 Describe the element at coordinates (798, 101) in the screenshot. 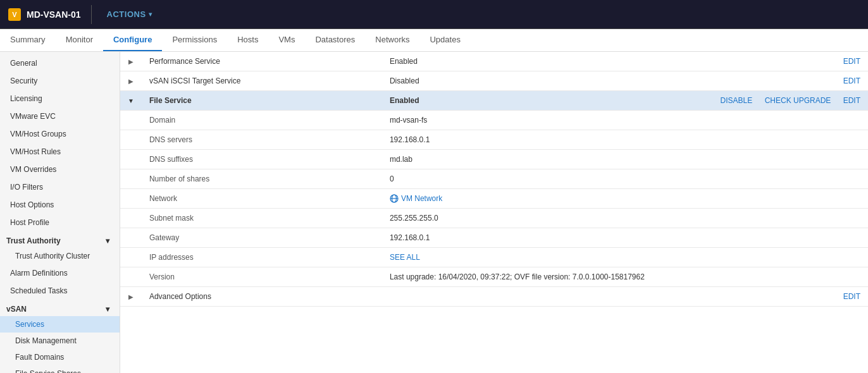

I see `check-upgrade-link: CHECK UPGRADE` at that location.